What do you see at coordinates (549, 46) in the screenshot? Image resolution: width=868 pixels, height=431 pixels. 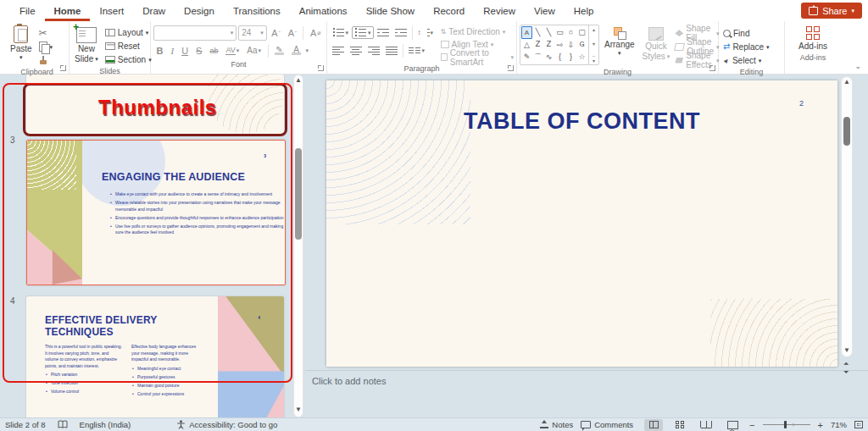 I see `elbow-connector-shape-icon: Ꮓ` at bounding box center [549, 46].